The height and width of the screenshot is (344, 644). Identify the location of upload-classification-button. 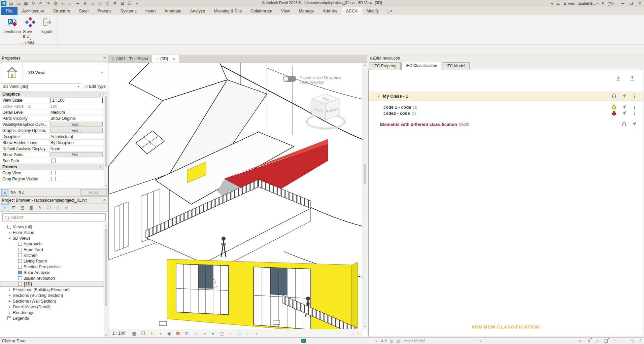
(632, 78).